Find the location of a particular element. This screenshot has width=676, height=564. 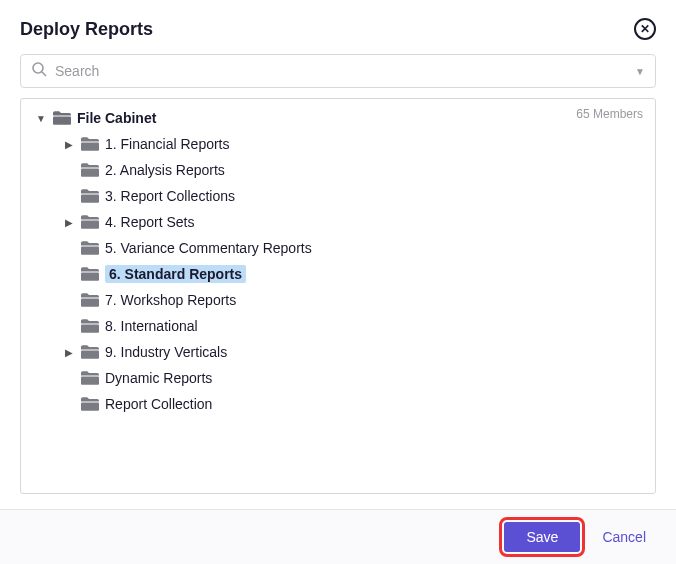

tree-node-label: 8. International is located at coordinates (152, 326).